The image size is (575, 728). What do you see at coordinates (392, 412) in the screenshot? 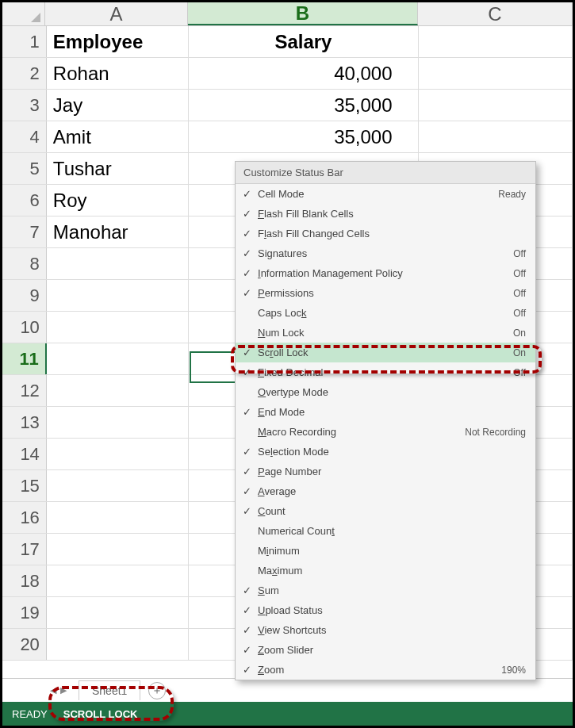
I see `menu-item-label: End Mode` at bounding box center [392, 412].